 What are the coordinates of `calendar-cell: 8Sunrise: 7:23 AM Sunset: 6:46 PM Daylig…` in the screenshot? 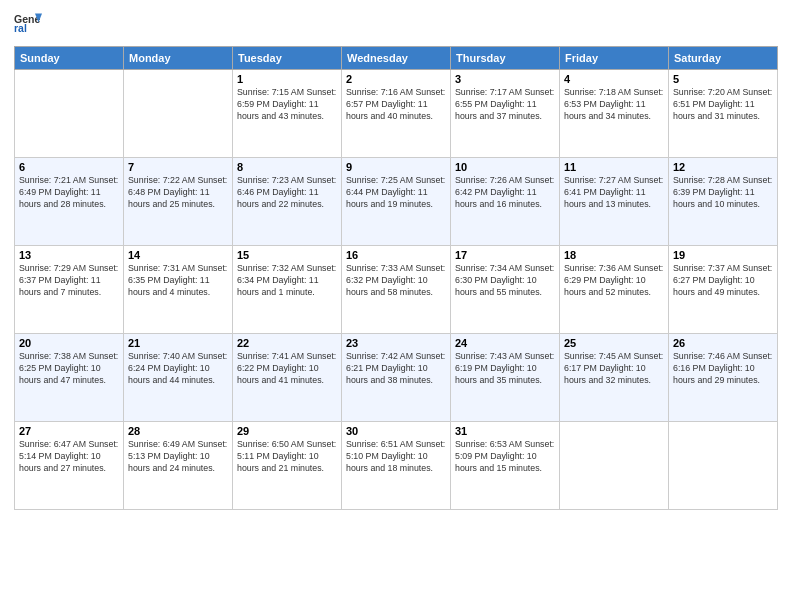 It's located at (288, 202).